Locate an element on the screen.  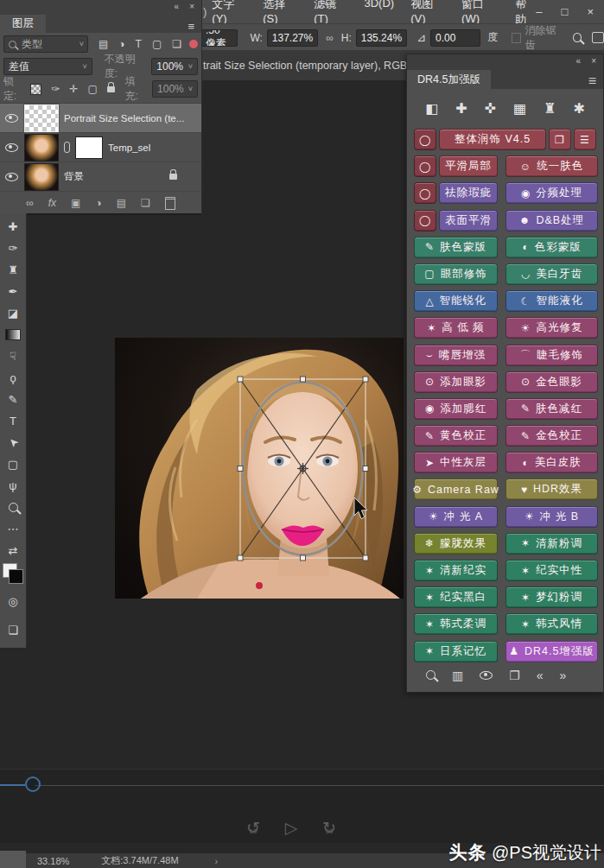
y-position-field: .50 像素 is located at coordinates (219, 38).